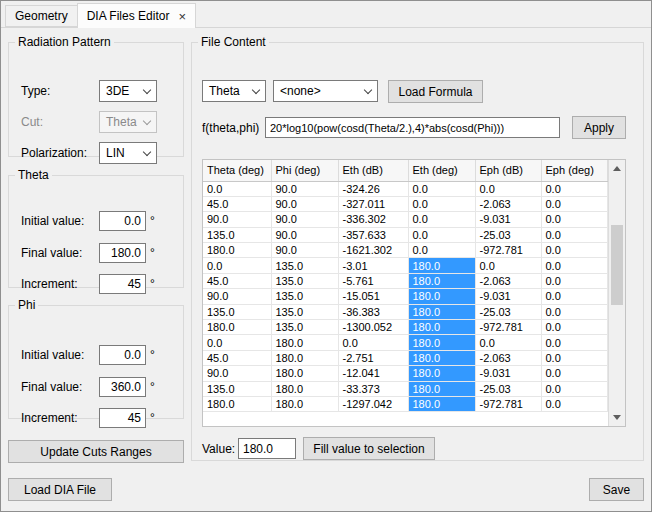 Image resolution: width=652 pixels, height=512 pixels. What do you see at coordinates (373, 266) in the screenshot?
I see `table-cell: -3.01` at bounding box center [373, 266].